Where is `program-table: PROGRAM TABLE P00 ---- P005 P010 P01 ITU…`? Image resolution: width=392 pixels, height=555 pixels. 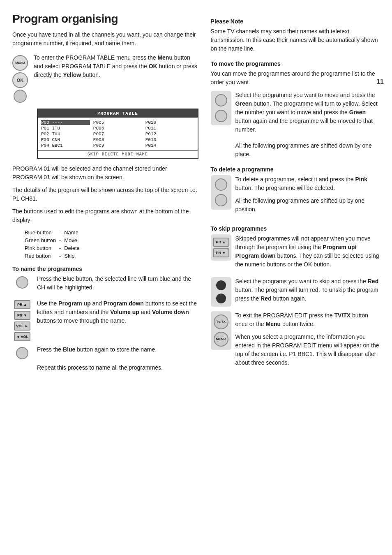
program-table: PROGRAM TABLE P00 ---- P005 P010 P01 ITU… is located at coordinates (118, 134).